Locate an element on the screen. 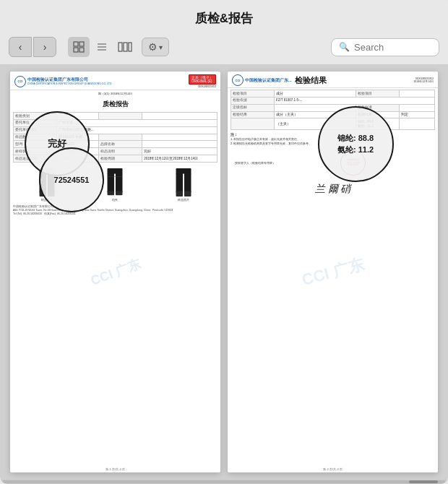  pants-detail-image is located at coordinates (115, 183).